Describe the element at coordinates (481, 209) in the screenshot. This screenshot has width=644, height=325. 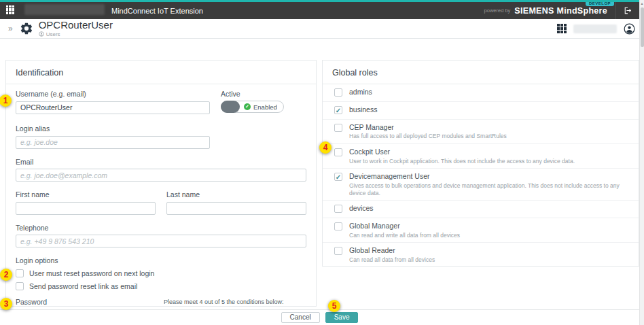
I see `role-row-devices: devices` at that location.